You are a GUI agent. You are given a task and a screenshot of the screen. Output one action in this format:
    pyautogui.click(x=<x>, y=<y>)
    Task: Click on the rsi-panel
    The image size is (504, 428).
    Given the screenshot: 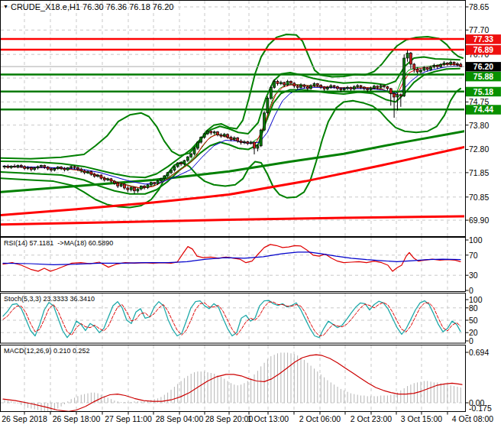 What is the action you would take?
    pyautogui.click(x=232, y=258)
    